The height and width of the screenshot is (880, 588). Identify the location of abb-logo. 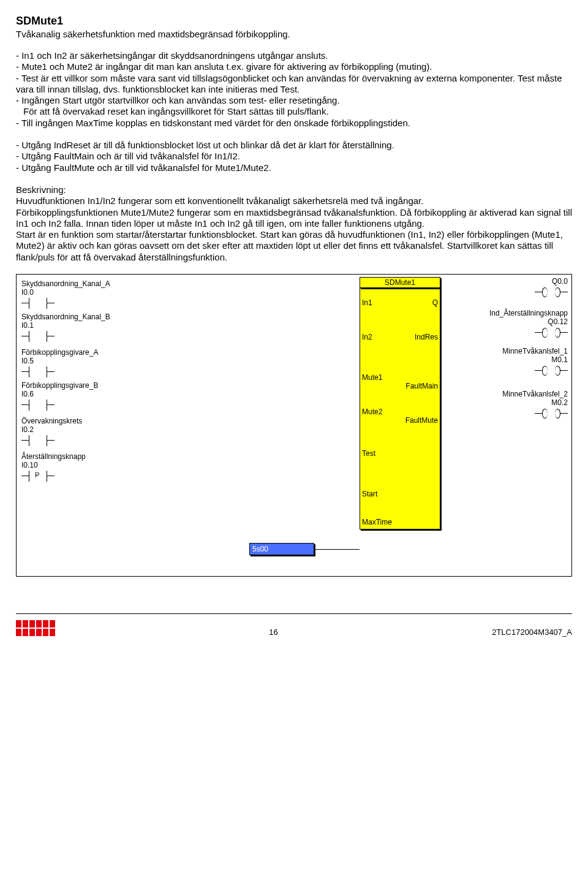
(36, 628).